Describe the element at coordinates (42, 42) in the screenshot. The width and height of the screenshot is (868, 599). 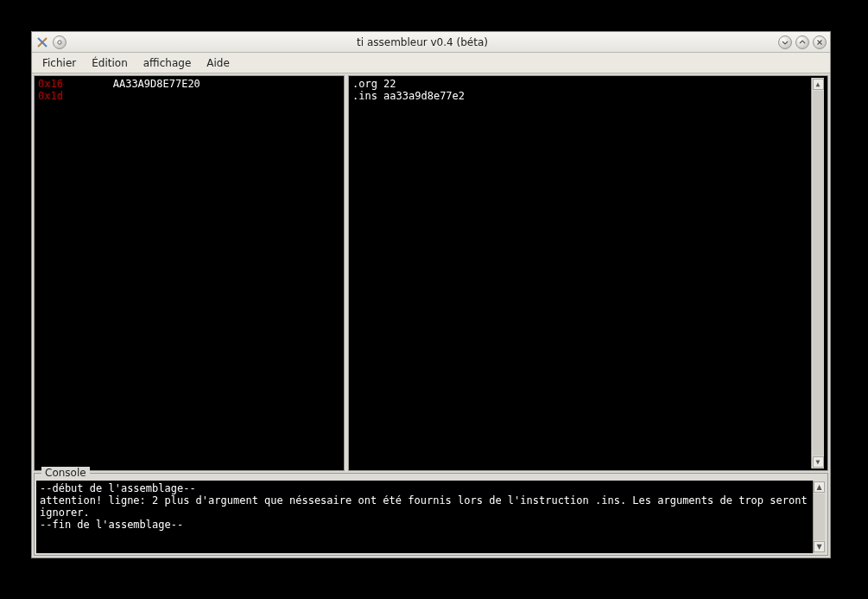
I see `app-icon` at that location.